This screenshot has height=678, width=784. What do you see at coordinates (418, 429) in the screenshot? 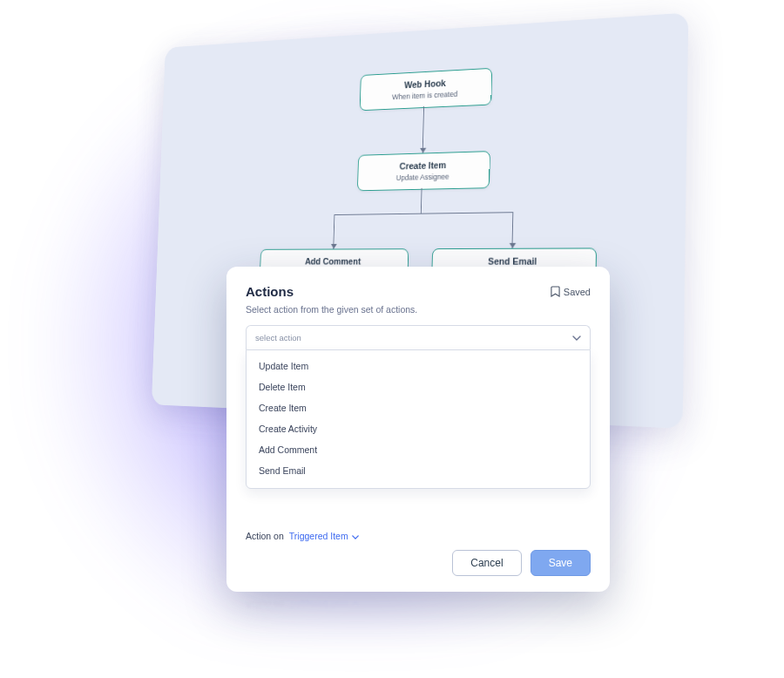
I see `option-create-activity: Create Activity` at bounding box center [418, 429].